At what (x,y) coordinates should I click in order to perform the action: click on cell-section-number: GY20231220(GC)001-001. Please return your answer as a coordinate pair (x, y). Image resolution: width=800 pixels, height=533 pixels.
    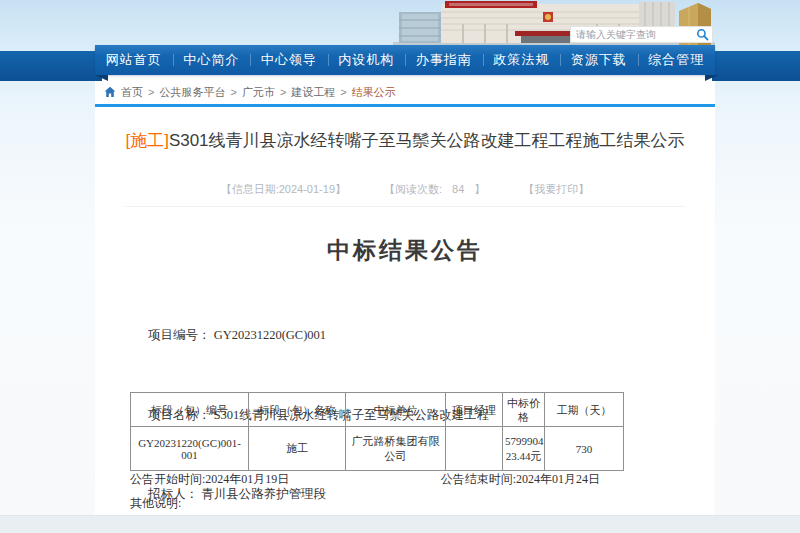
    Looking at the image, I should click on (190, 449).